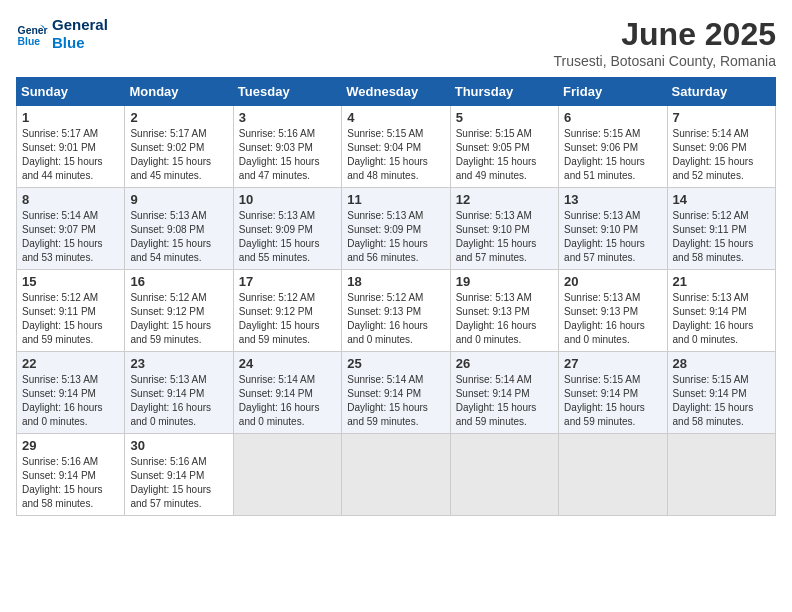 The height and width of the screenshot is (612, 792). Describe the element at coordinates (288, 282) in the screenshot. I see `day-number: 17` at that location.